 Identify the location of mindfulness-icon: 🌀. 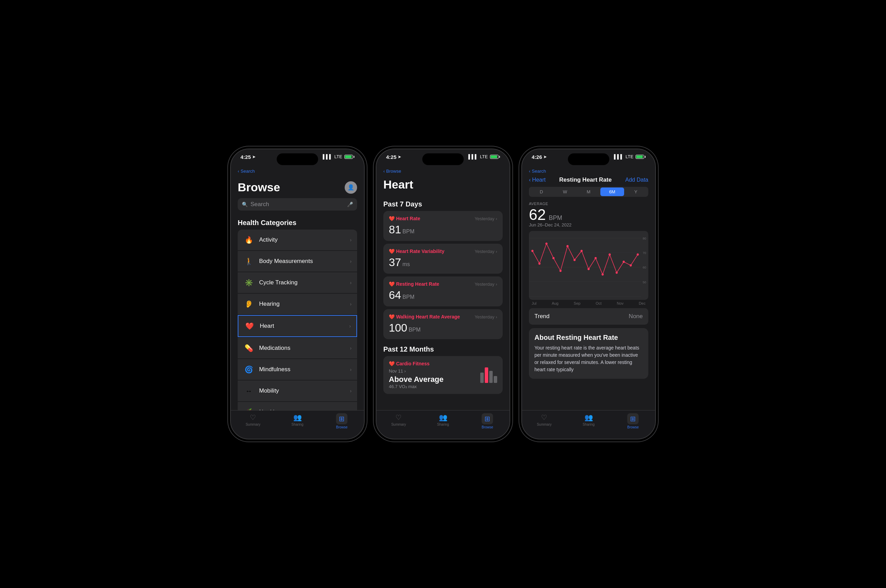
(249, 370).